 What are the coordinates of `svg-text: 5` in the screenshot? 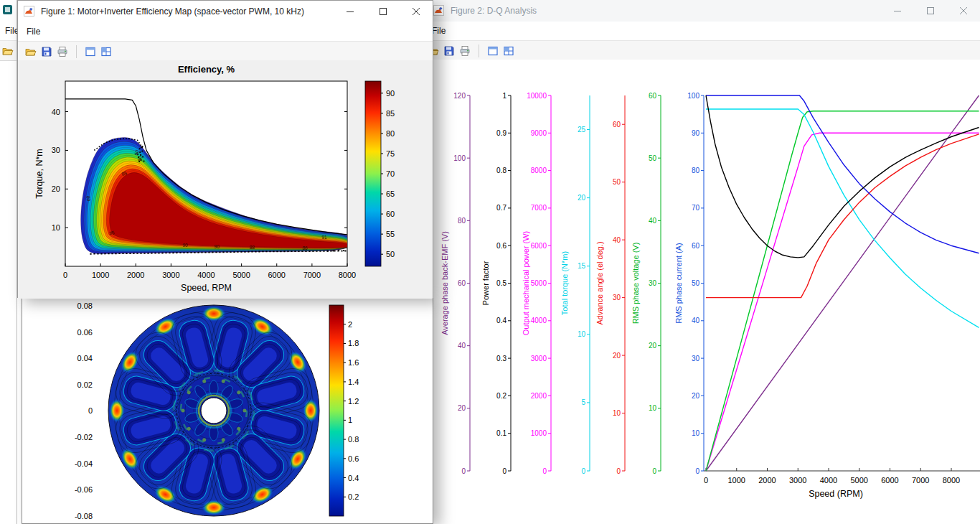 It's located at (583, 402).